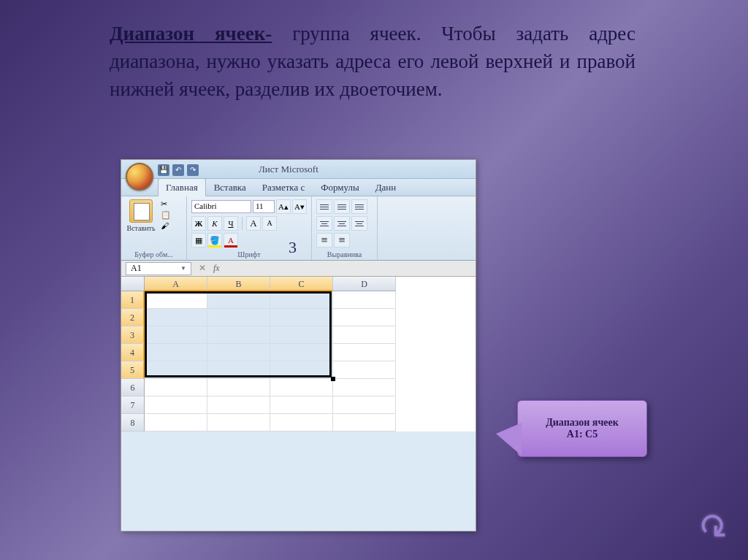 The width and height of the screenshot is (748, 560). What do you see at coordinates (298, 354) in the screenshot?
I see `spreadsheet-grid: A B C D 12345678` at bounding box center [298, 354].